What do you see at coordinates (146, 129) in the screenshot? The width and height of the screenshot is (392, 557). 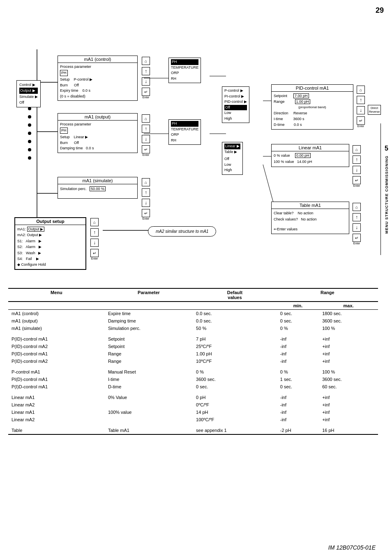 I see `nav-up-2: ↑` at bounding box center [146, 129].